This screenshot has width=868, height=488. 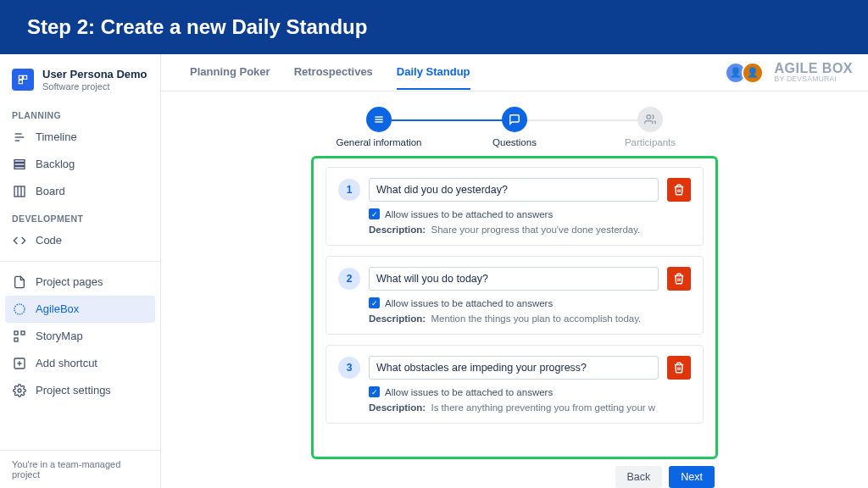 What do you see at coordinates (814, 80) in the screenshot?
I see `brand-sub: BY DEVSAMURAI` at bounding box center [814, 80].